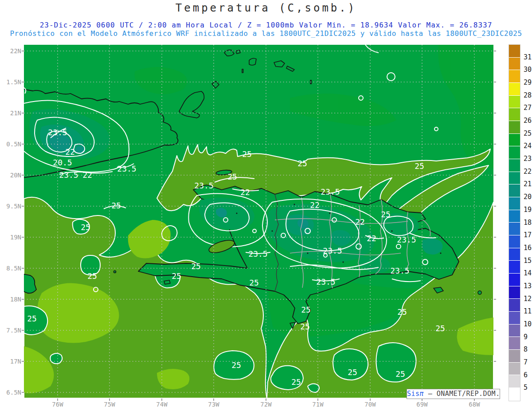 Image resolution: width=532 pixels, height=411 pixels. I want to click on lon-label-75W: 75W, so click(110, 404).